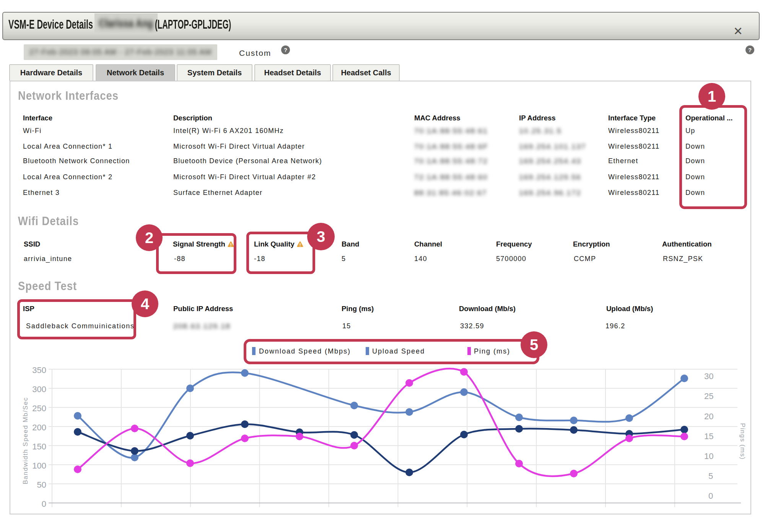  What do you see at coordinates (709, 376) in the screenshot?
I see `svg-text: 30` at bounding box center [709, 376].